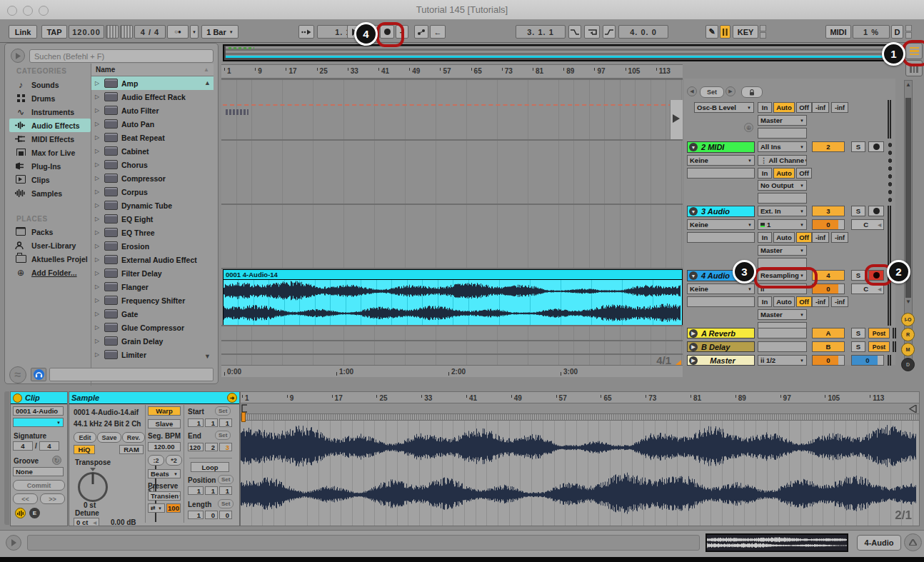 This screenshot has width=924, height=562. I want to click on length-bars: 1, so click(196, 515).